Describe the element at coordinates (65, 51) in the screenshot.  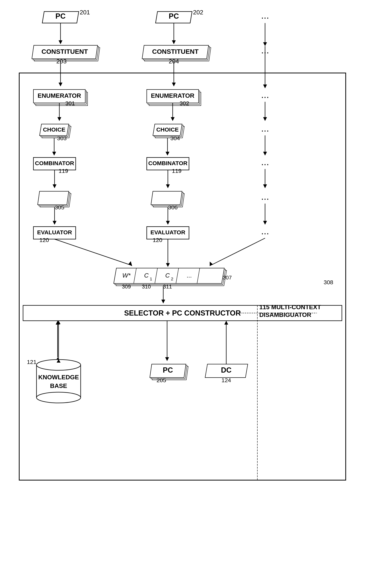
I see `constituent-203-label: CONSTITUENT` at that location.